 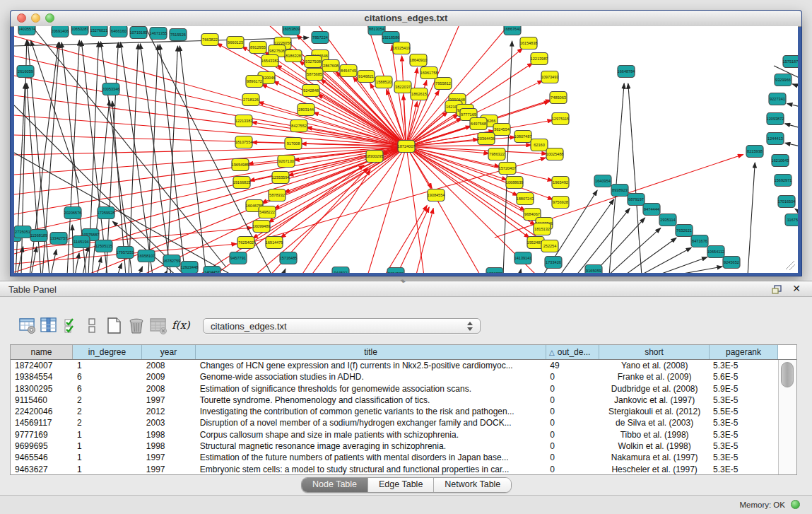 What do you see at coordinates (394, 366) in the screenshot?
I see `table-row: 1872400712008Changes of HCN gene express…` at bounding box center [394, 366].